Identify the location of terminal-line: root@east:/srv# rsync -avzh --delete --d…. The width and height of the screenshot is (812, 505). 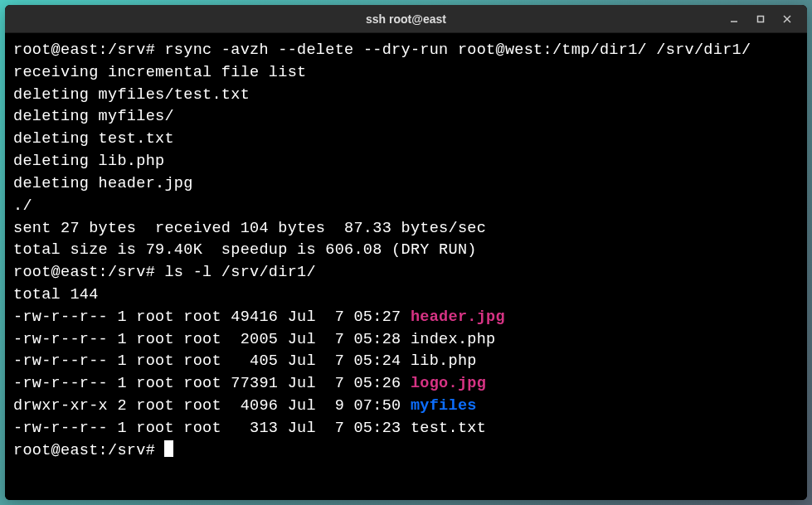
(406, 51).